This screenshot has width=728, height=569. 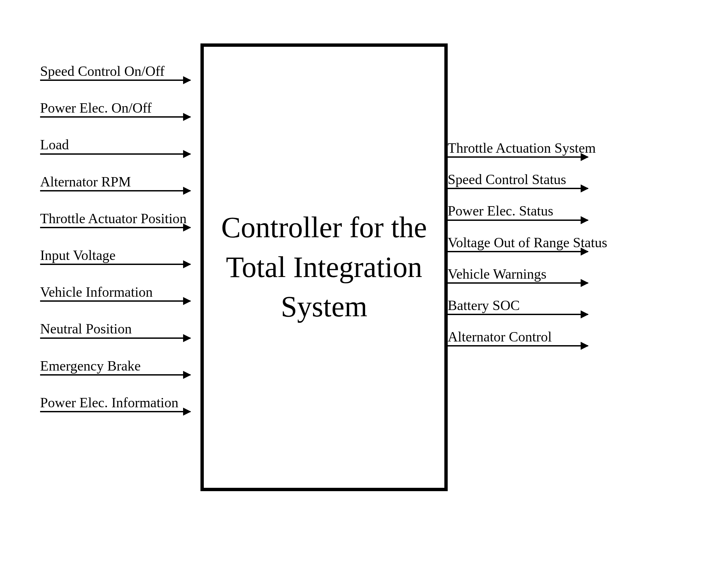 I want to click on input-signal: Alternator RPM, so click(x=120, y=183).